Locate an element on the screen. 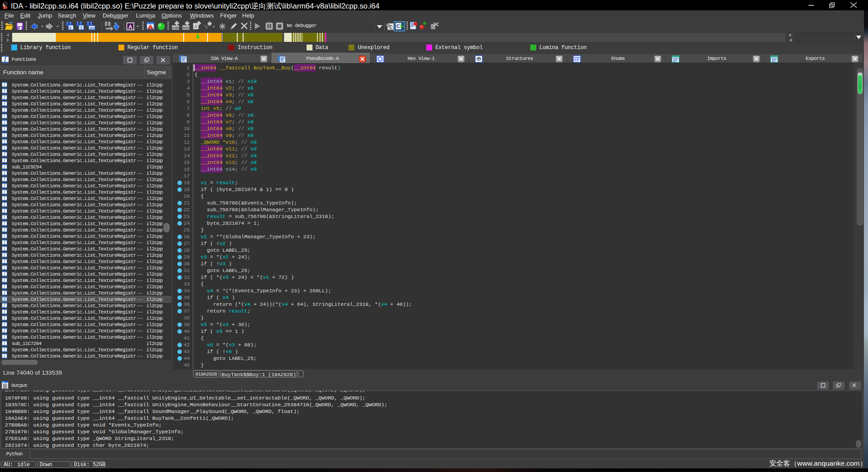 Image resolution: width=868 pixels, height=472 pixels. svg-text: T is located at coordinates (81, 28).